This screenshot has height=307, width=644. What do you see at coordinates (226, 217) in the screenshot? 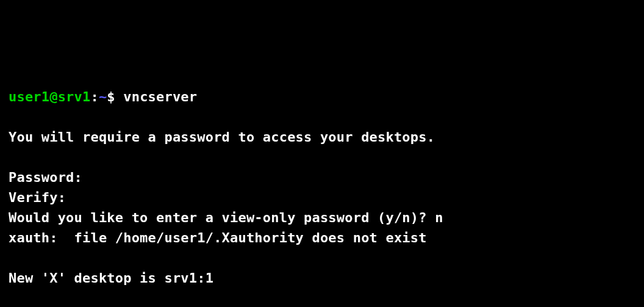
I see `output-view-only-question: Would you like to enter a view-only pass…` at bounding box center [226, 217].